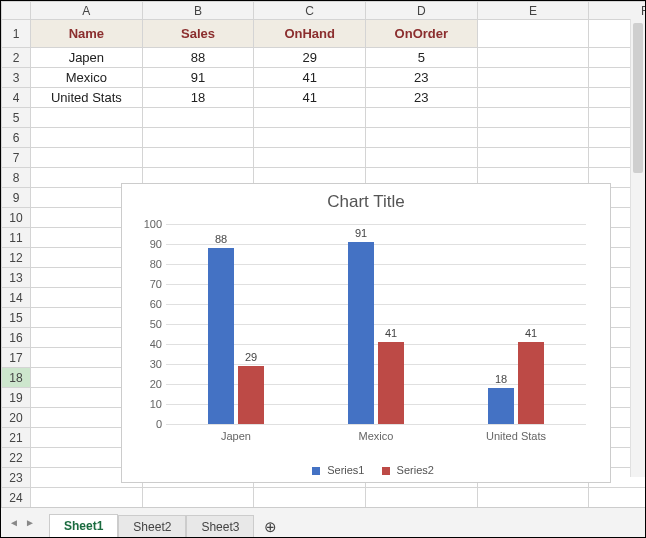  I want to click on cell-E4, so click(533, 98).